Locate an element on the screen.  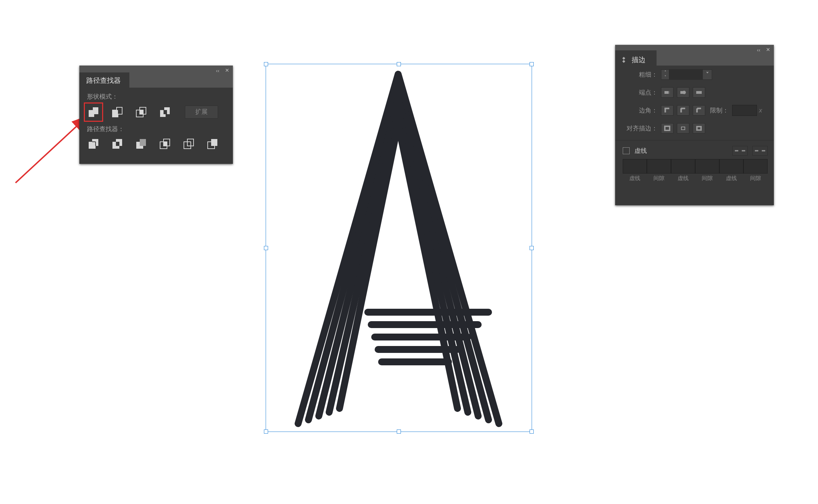
merge-icon is located at coordinates (141, 144).